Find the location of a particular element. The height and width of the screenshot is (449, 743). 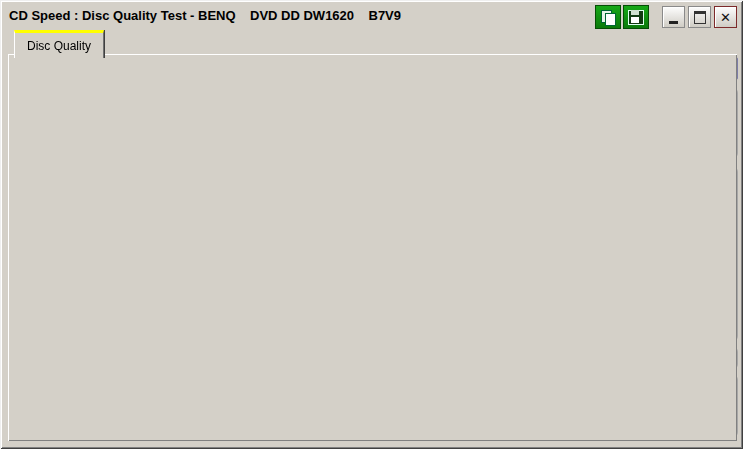

copy-icon is located at coordinates (608, 17).